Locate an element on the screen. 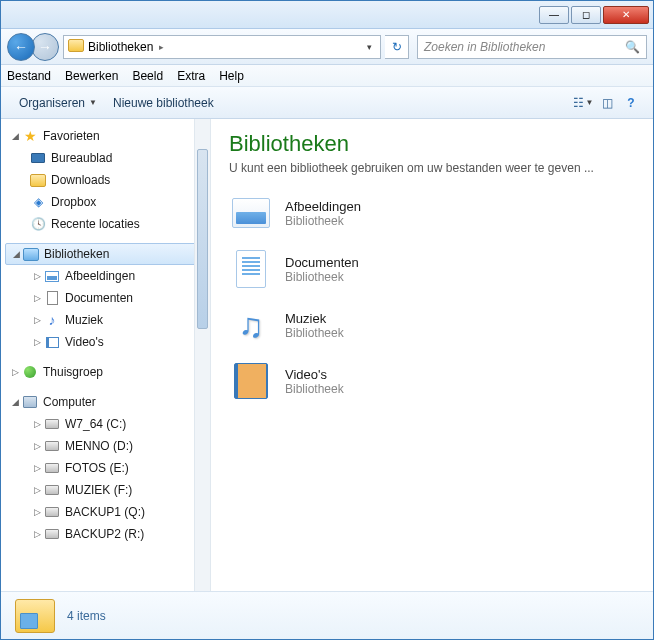  sidebar-libraries: ◢ Bibliotheken is located at coordinates (106, 254).